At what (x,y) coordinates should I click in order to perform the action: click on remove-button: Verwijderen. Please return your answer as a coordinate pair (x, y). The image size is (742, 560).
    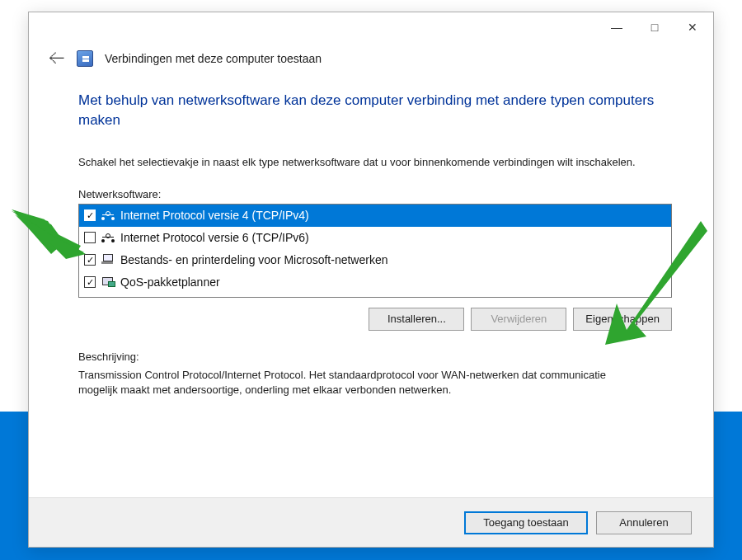
    Looking at the image, I should click on (519, 319).